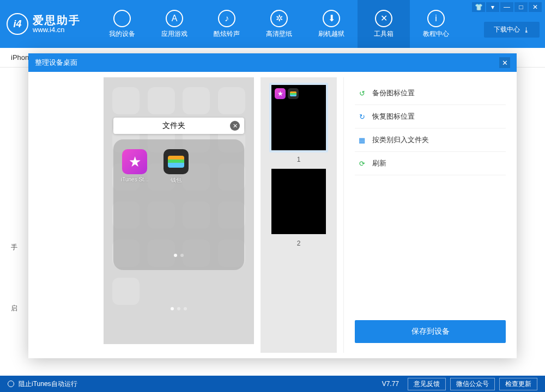  What do you see at coordinates (293, 94) in the screenshot?
I see `mini-wallet-icon` at bounding box center [293, 94].